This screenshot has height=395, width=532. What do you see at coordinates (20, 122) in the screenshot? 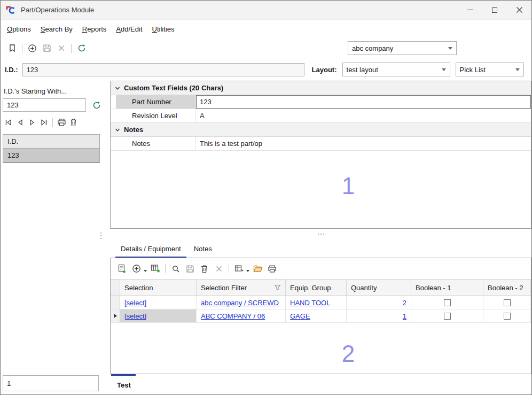
I see `nav-prev-button` at bounding box center [20, 122].